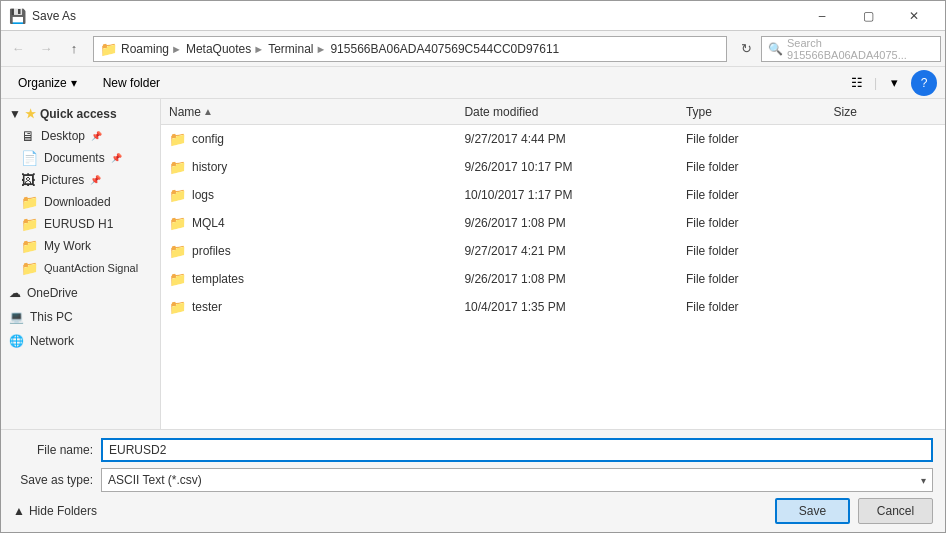 This screenshot has width=946, height=533. Describe the element at coordinates (760, 112) in the screenshot. I see `column-type-header: Type` at that location.